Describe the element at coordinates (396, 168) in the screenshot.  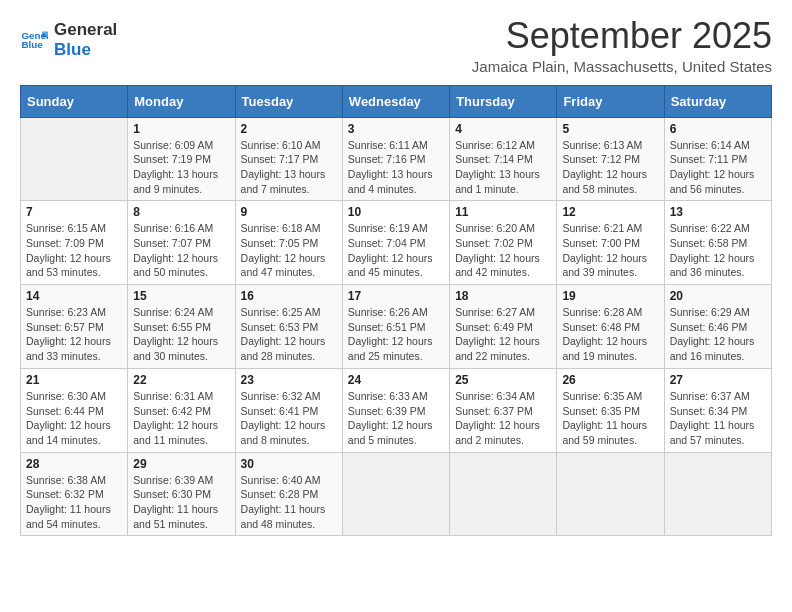
I see `day-info: Sunrise: 6:11 AMSunset: 7:16 PMDaylight:…` at that location.